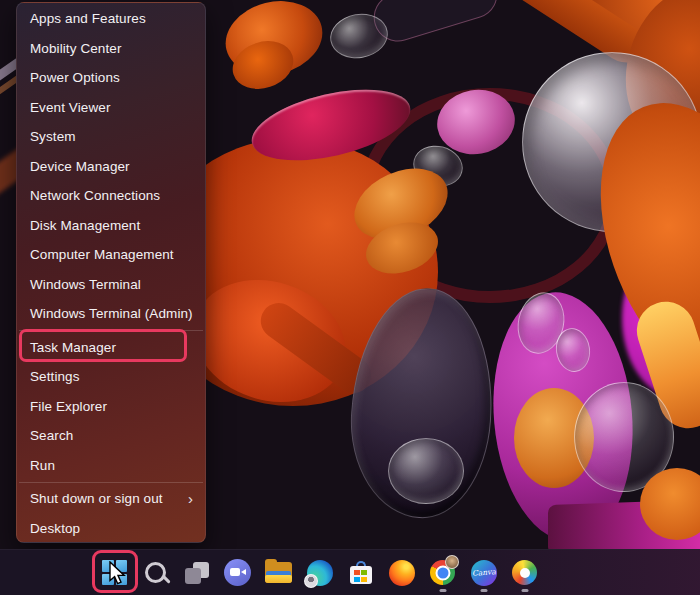 The image size is (700, 595). What do you see at coordinates (111, 466) in the screenshot?
I see `menu-item-run: Run` at bounding box center [111, 466].